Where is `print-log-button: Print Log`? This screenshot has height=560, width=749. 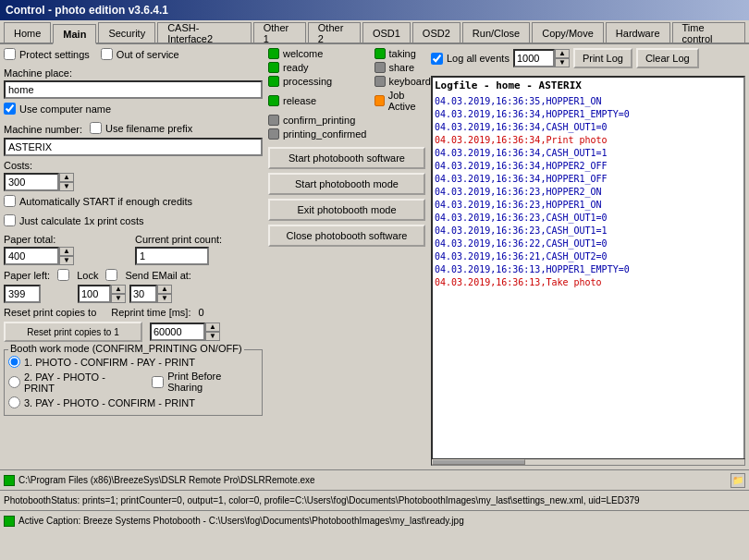
print-log-button: Print Log is located at coordinates (603, 58).